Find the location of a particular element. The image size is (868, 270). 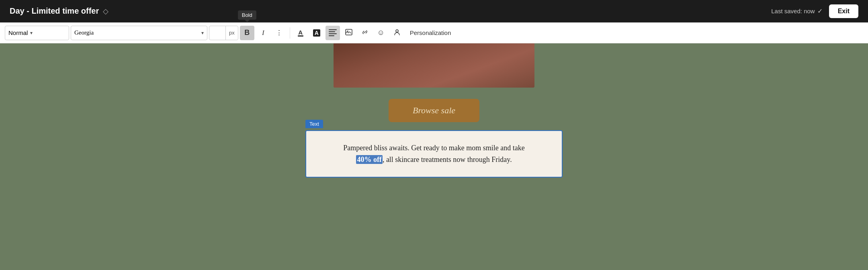

bold-button: B is located at coordinates (247, 33).